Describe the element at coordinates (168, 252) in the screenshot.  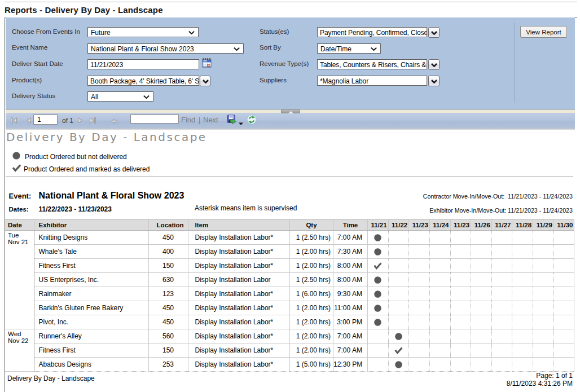
I see `cell-loc: 400` at that location.